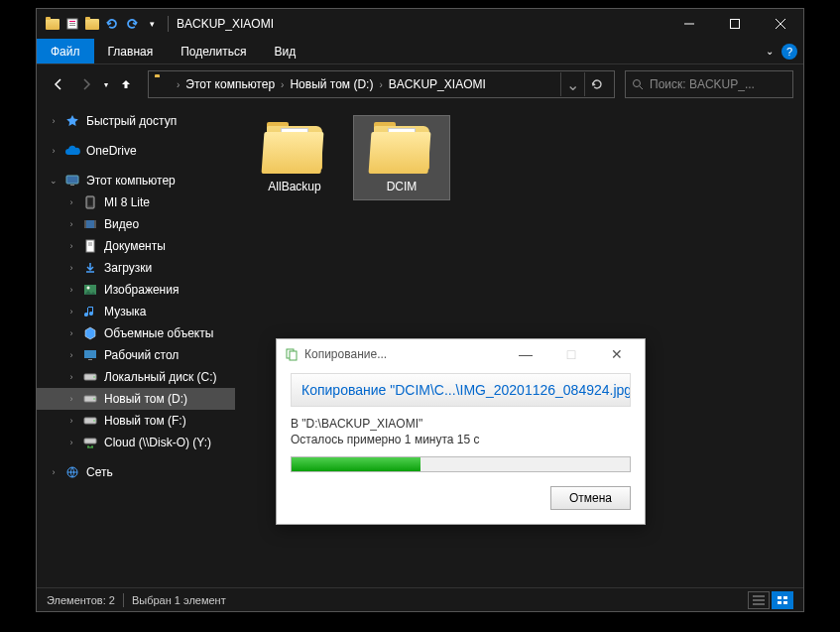  I want to click on tree-label: Быстрый доступ, so click(131, 121).